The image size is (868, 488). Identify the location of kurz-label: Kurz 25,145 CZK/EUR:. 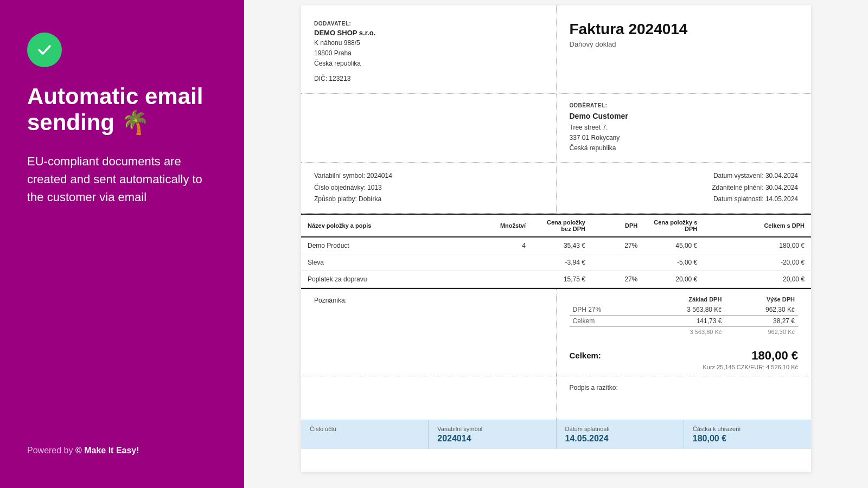
(734, 367).